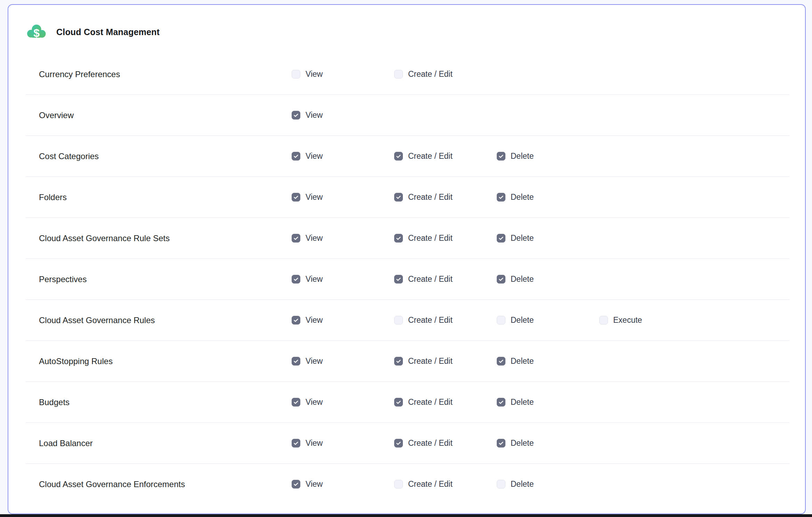 This screenshot has width=812, height=517. Describe the element at coordinates (165, 320) in the screenshot. I see `resource-name: Cloud Asset Governance Rules` at that location.